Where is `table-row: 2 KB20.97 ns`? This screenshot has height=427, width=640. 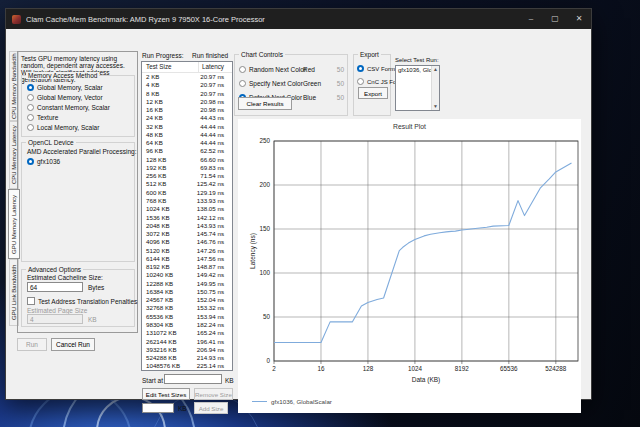
table-row: 2 KB20.97 ns is located at coordinates (187, 77).